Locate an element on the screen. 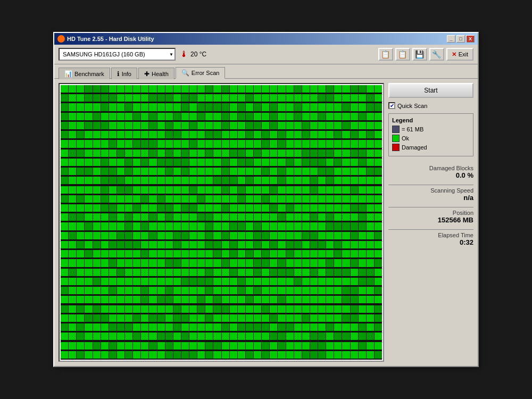 The width and height of the screenshot is (532, 399). tab-info: ℹ Info is located at coordinates (124, 73).